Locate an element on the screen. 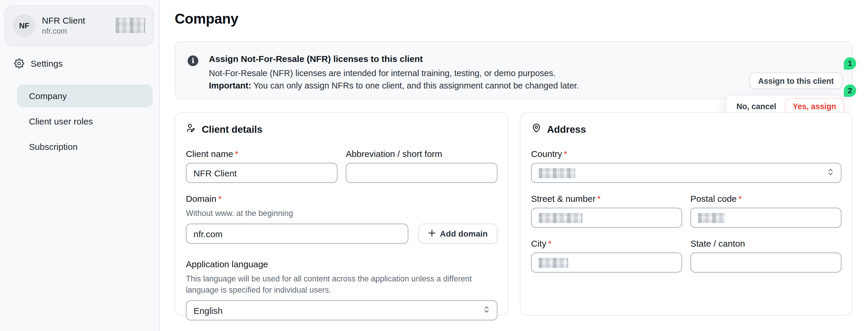  annotation-badge-1: 1 is located at coordinates (850, 63).